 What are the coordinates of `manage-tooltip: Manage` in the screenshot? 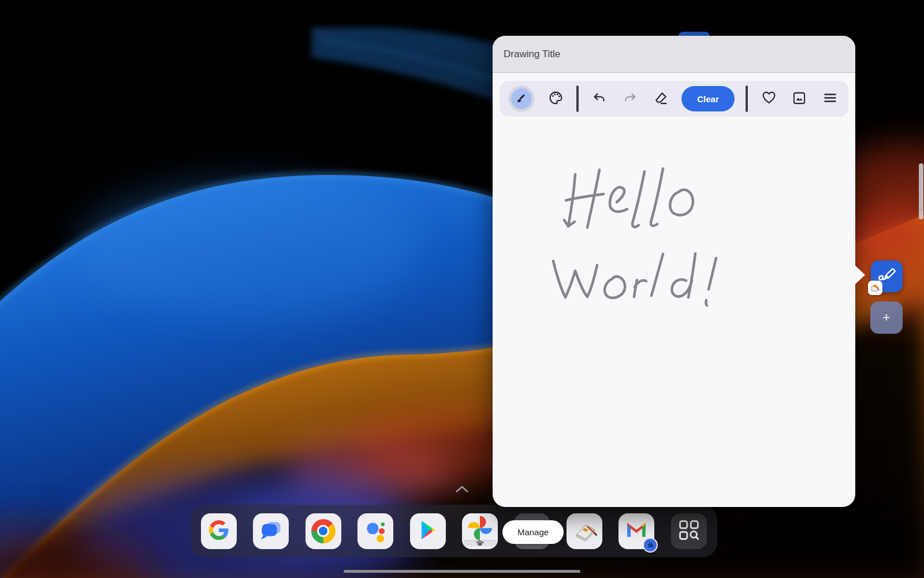 It's located at (533, 532).